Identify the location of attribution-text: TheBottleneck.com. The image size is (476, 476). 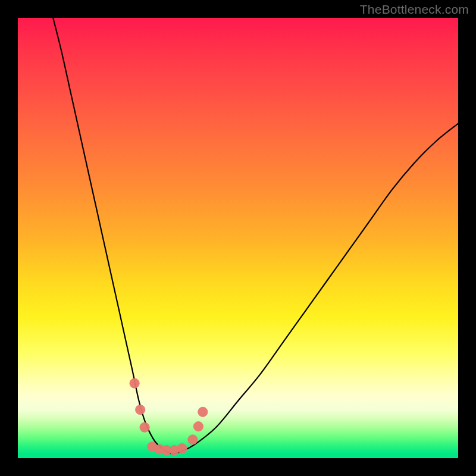
(414, 10).